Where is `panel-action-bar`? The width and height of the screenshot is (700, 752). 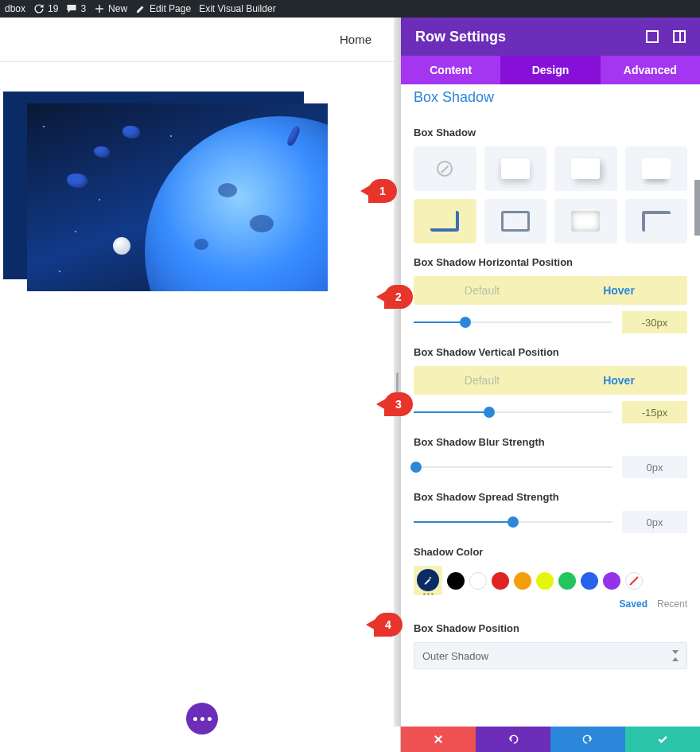 panel-action-bar is located at coordinates (550, 739).